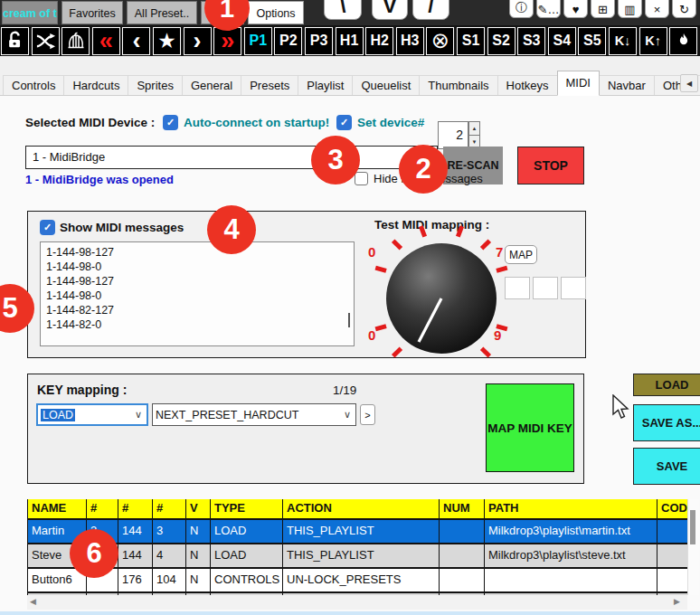 The height and width of the screenshot is (615, 700). What do you see at coordinates (532, 42) in the screenshot?
I see `s3-button: S3` at bounding box center [532, 42].